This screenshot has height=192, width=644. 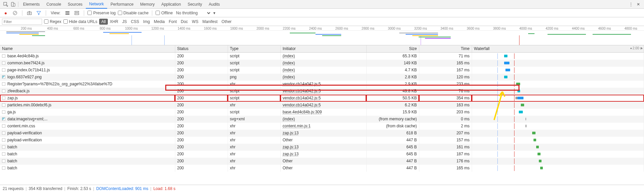 What do you see at coordinates (29, 13) in the screenshot?
I see `capture-screenshot-button` at bounding box center [29, 13].